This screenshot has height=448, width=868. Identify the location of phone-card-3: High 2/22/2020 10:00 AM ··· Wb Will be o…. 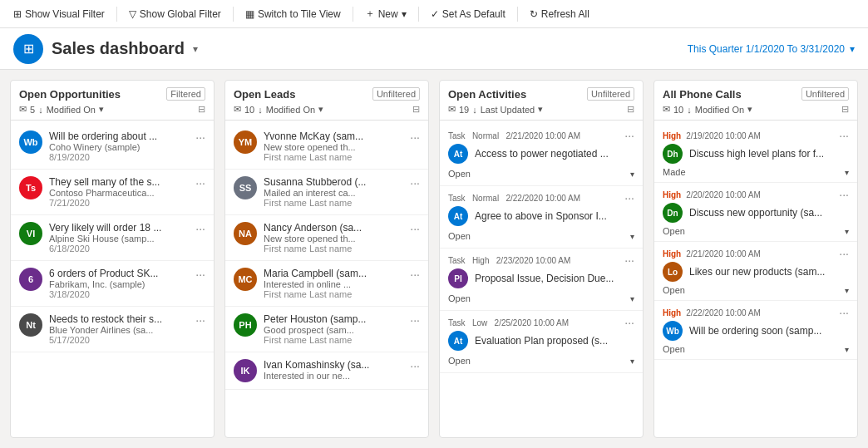
(756, 331).